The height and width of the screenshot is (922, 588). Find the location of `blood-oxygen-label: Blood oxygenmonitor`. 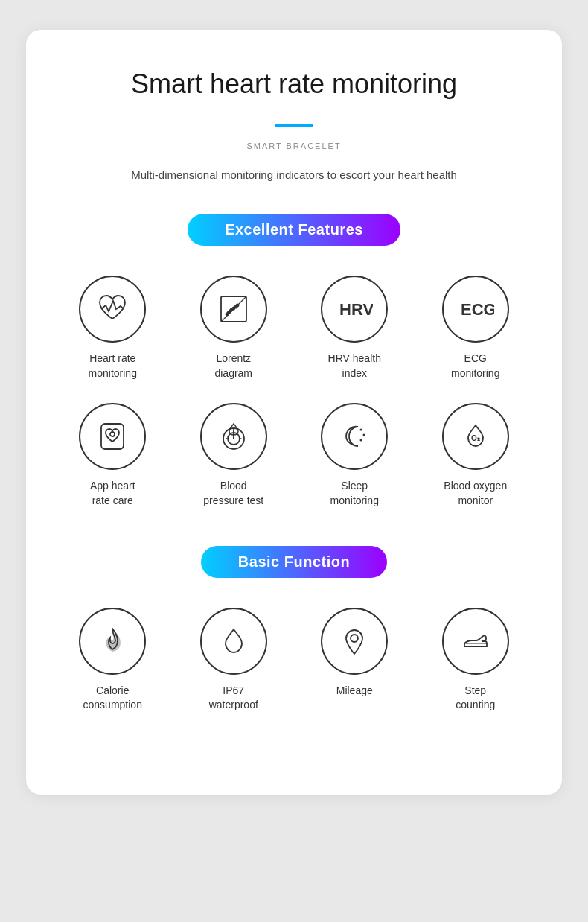

blood-oxygen-label: Blood oxygenmonitor is located at coordinates (475, 493).